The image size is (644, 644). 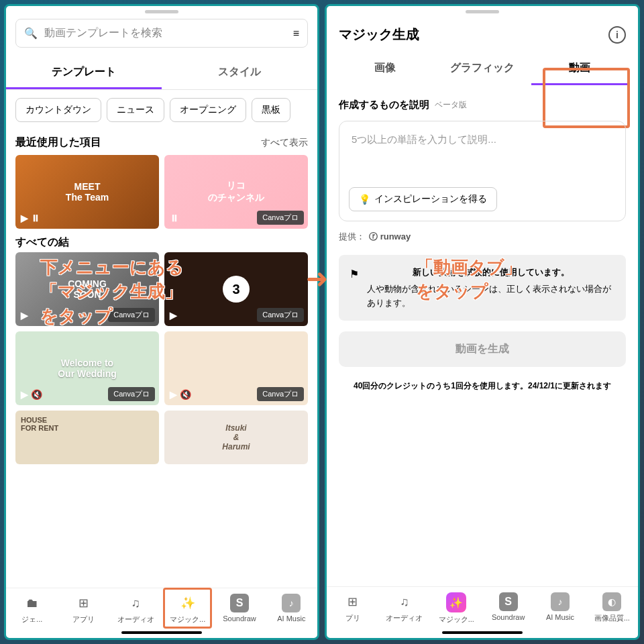 What do you see at coordinates (87, 192) in the screenshot?
I see `template-card: MEET The Team ▶ ⏸` at bounding box center [87, 192].